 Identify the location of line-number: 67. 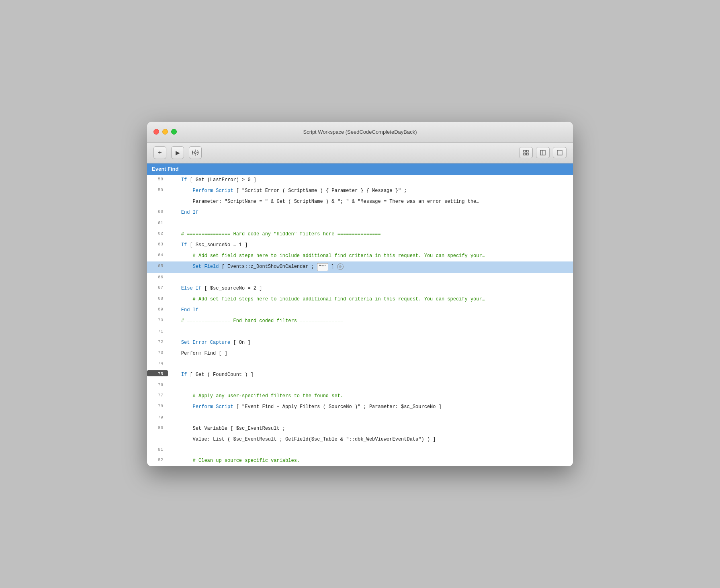
(158, 287).